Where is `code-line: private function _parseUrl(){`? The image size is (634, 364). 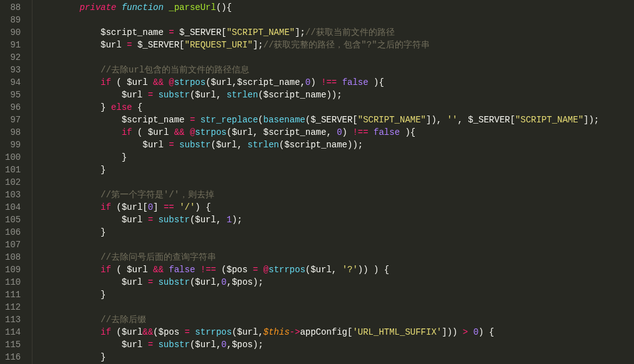
code-line: private function _parseUrl(){ is located at coordinates (336, 7).